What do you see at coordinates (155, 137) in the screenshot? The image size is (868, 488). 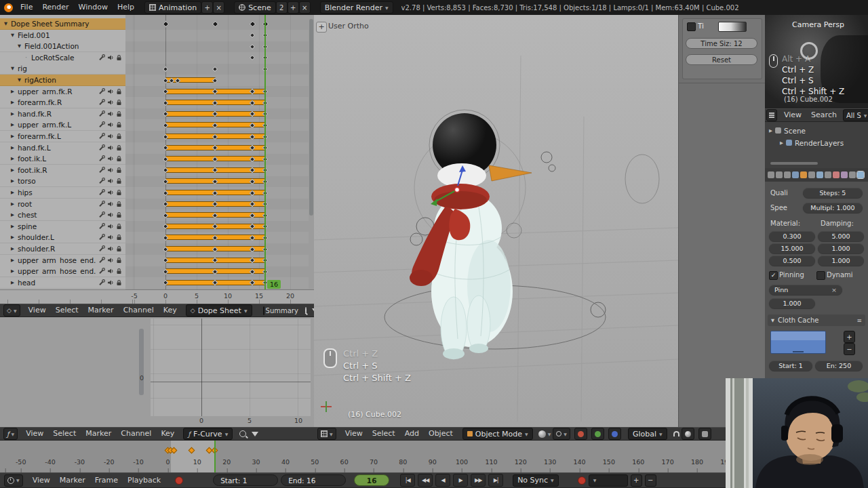 I see `dopesheet-channel-row: ▶forearm.fk.L` at bounding box center [155, 137].